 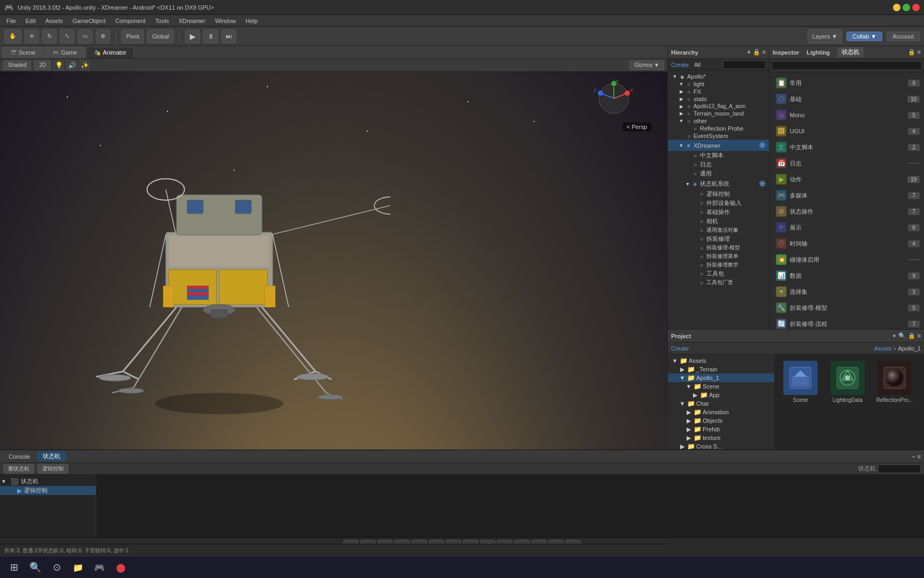 I want to click on console-row-sm: ▼ ⬛ 状态机, so click(x=48, y=482).